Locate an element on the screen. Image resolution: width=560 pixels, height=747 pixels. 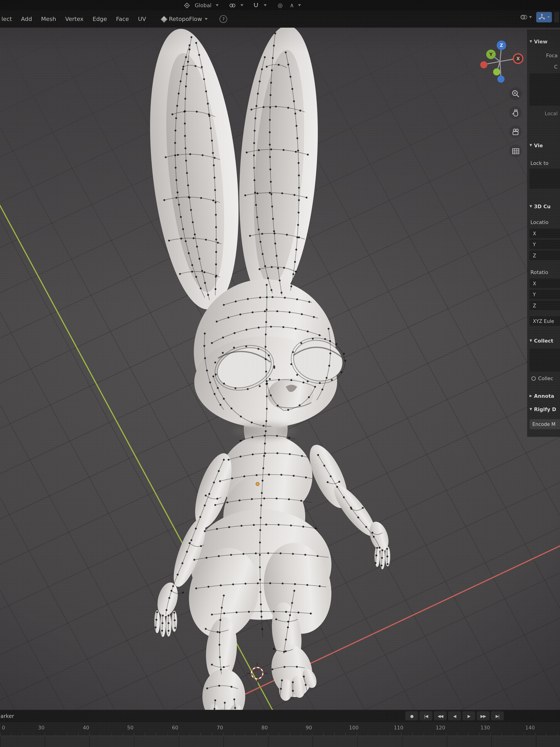
hand-icon is located at coordinates (515, 112).